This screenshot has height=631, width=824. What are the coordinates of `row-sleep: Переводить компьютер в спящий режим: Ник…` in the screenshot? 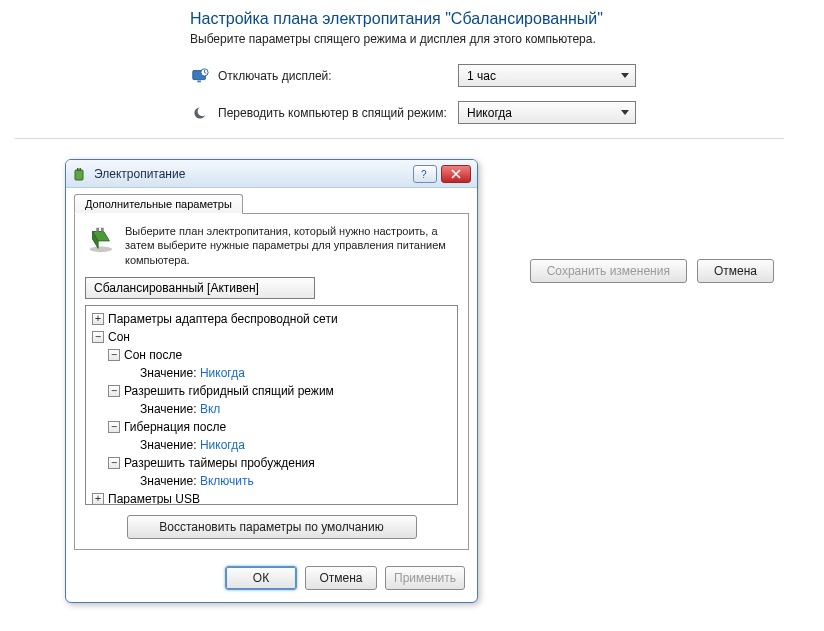 It's located at (412, 112).